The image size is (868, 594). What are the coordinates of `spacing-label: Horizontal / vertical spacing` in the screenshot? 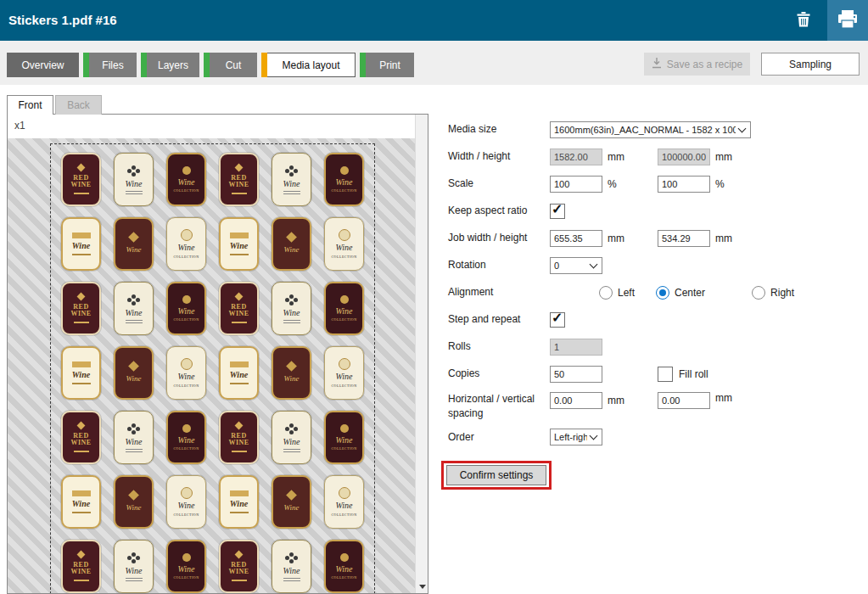 It's located at (499, 407).